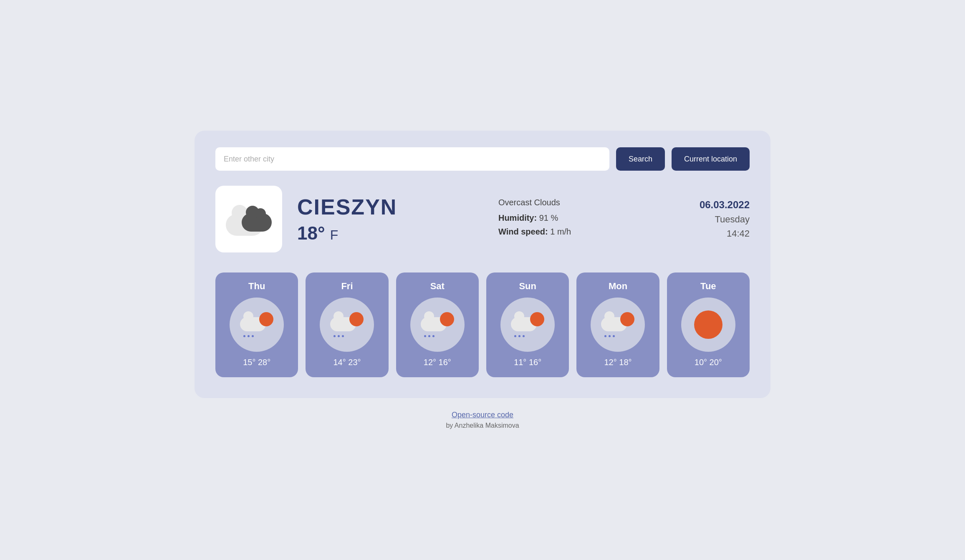 The width and height of the screenshot is (965, 560). What do you see at coordinates (412, 159) in the screenshot?
I see `city-search-input` at bounding box center [412, 159].